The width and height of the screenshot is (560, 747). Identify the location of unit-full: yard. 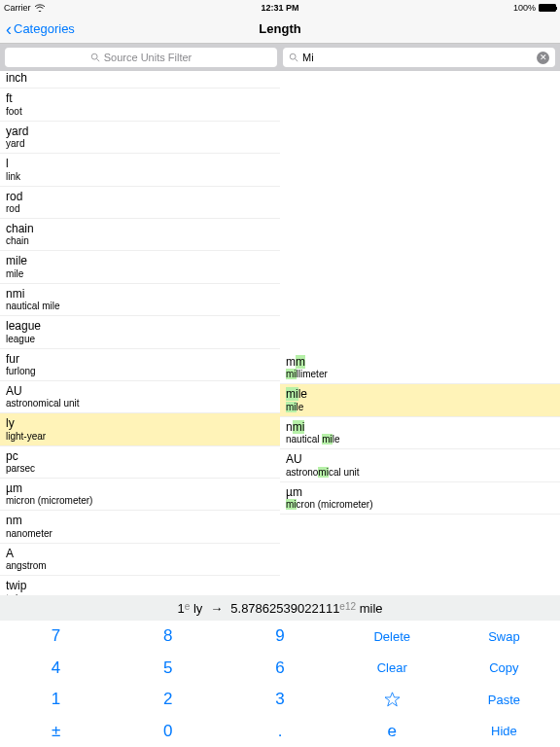
(140, 144).